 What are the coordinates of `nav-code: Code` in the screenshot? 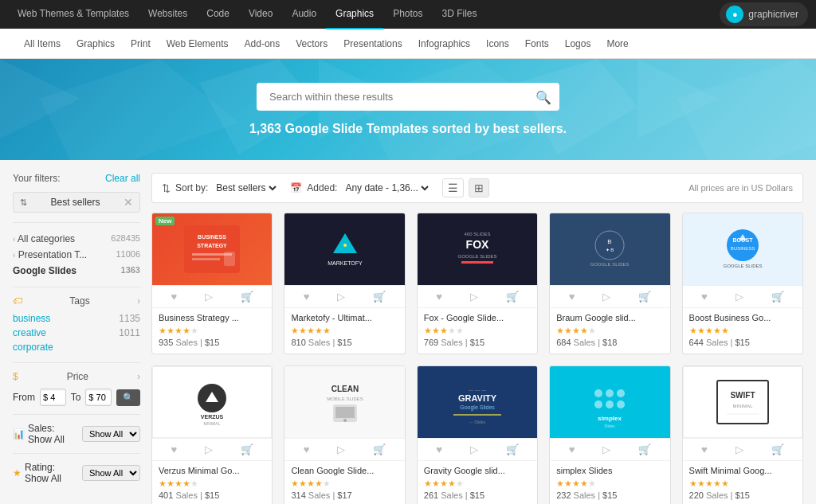 It's located at (218, 14).